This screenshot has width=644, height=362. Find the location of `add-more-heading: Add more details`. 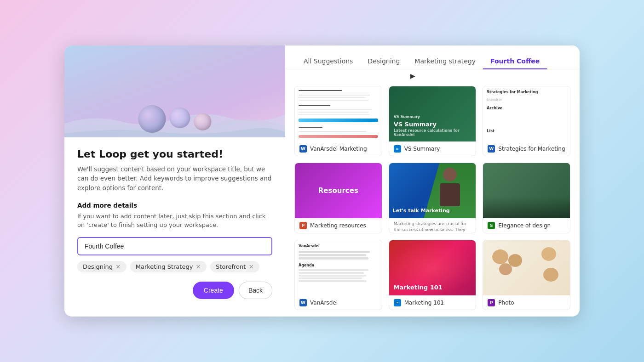

add-more-heading: Add more details is located at coordinates (175, 205).